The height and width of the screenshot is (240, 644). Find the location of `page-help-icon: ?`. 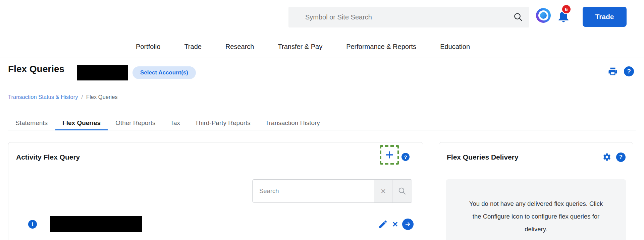

page-help-icon: ? is located at coordinates (629, 71).